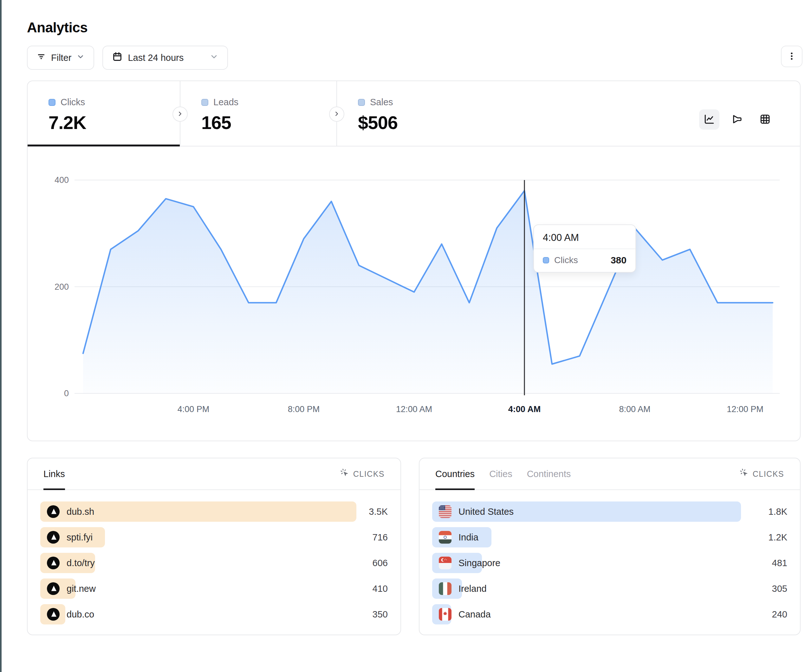  Describe the element at coordinates (778, 512) in the screenshot. I see `item-value: 1.8K` at that location.